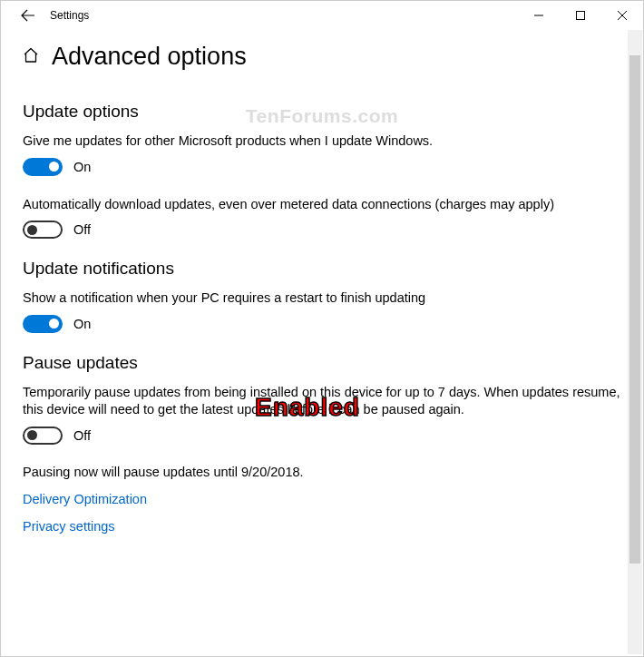 Image resolution: width=644 pixels, height=657 pixels. I want to click on home-icon, so click(31, 56).